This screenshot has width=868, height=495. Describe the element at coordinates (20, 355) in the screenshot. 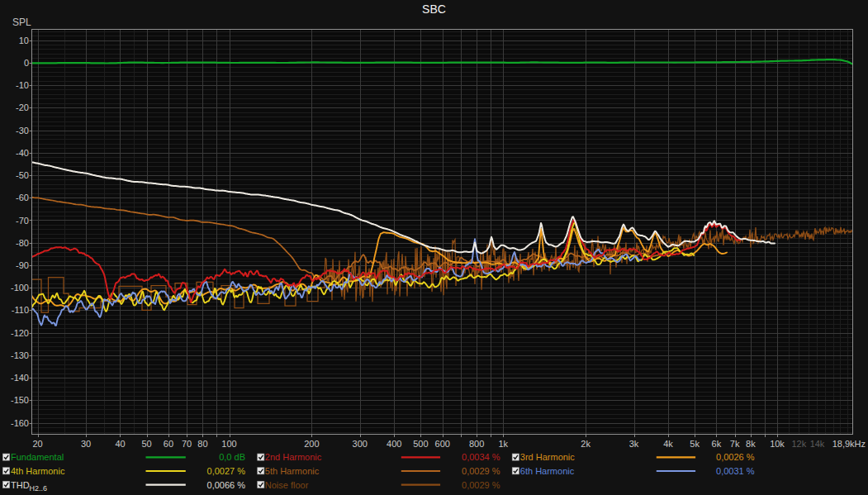

I see `svg-text: -130` at that location.